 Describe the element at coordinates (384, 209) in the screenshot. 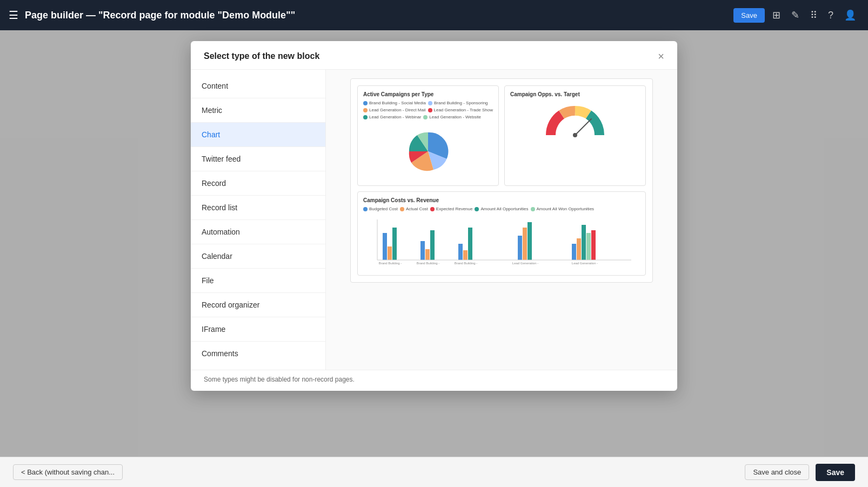

I see `legend-label: Budgeted Cost` at that location.